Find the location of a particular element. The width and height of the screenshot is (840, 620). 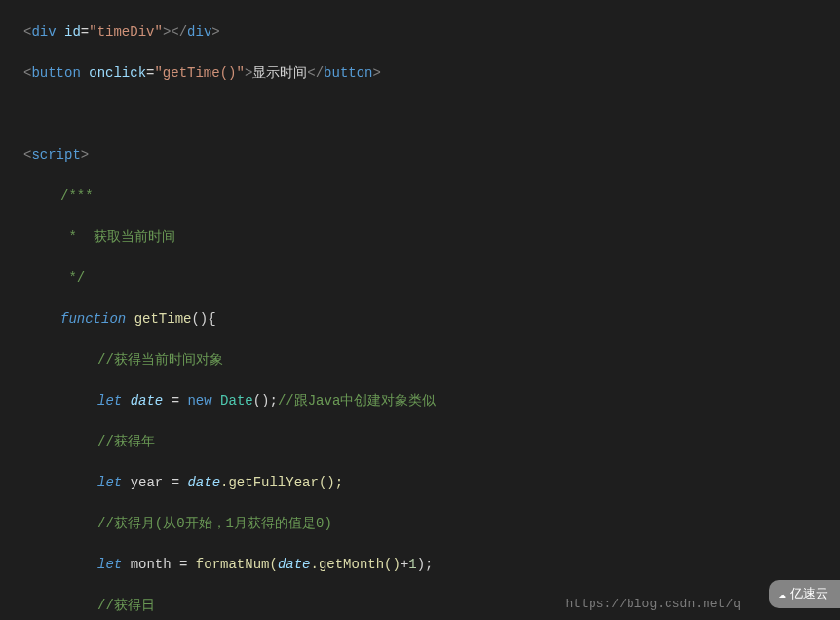

code-line: let date = new Date();//跟Java中创建对象类似 is located at coordinates (432, 402).